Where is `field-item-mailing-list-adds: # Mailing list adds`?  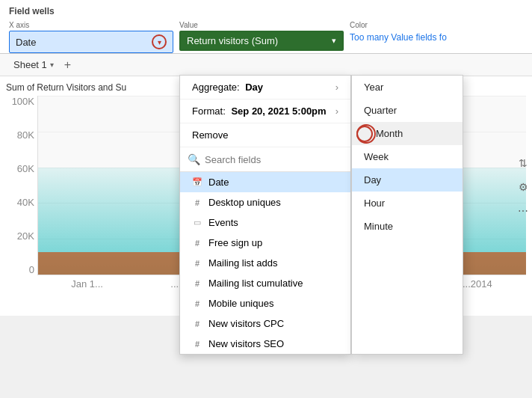
field-item-mailing-list-adds: # Mailing list adds is located at coordinates (265, 263).